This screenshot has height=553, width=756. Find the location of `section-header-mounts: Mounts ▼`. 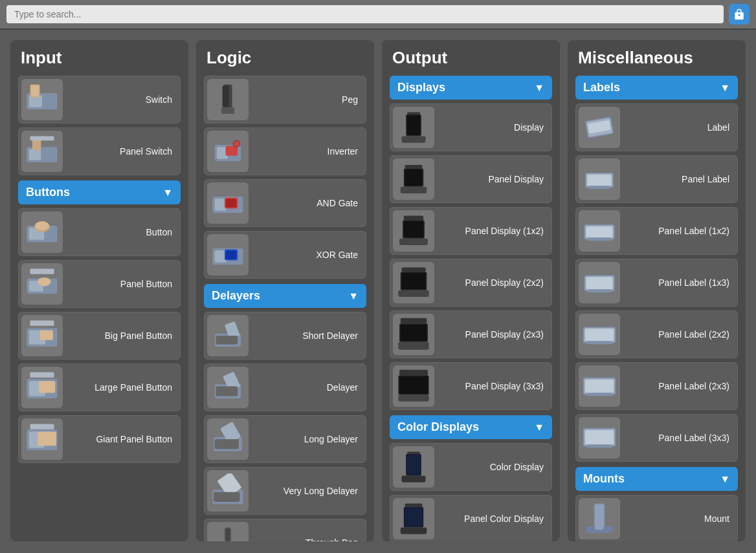

section-header-mounts: Mounts ▼ is located at coordinates (656, 479).